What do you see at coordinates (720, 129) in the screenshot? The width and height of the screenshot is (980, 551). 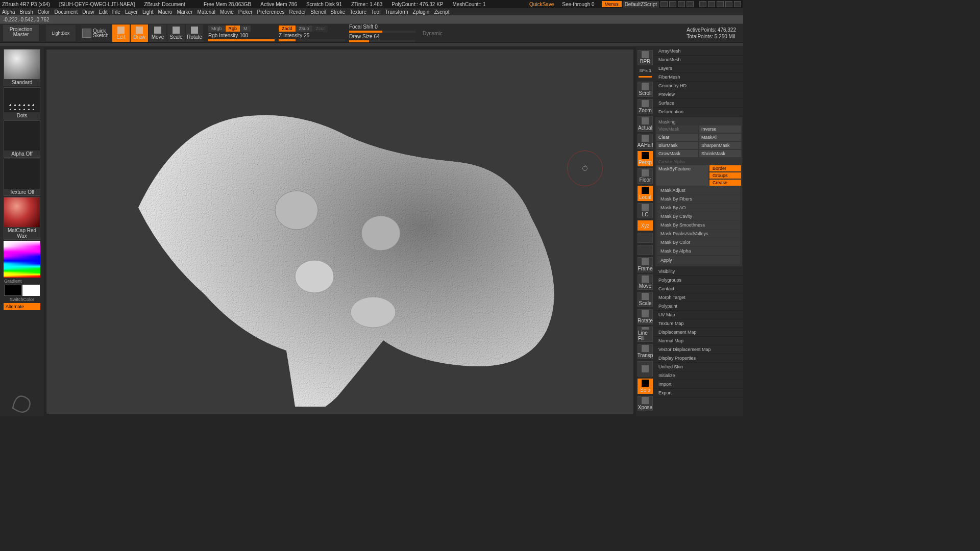 I see `inverse-button: Inverse` at bounding box center [720, 129].